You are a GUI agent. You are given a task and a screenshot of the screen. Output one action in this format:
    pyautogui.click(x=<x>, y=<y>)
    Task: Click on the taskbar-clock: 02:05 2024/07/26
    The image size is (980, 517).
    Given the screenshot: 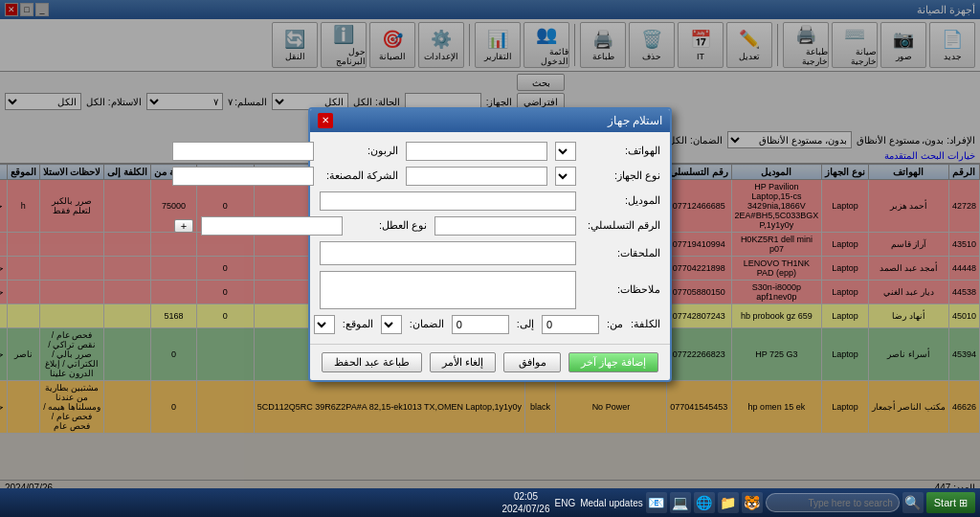 What is the action you would take?
    pyautogui.click(x=525, y=503)
    